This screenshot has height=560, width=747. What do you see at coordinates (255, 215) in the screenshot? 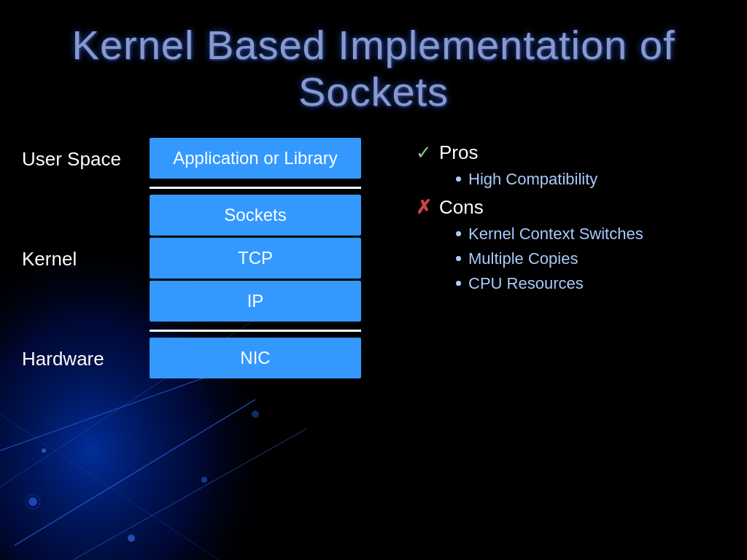
I see `sockets-box: Sockets` at bounding box center [255, 215].